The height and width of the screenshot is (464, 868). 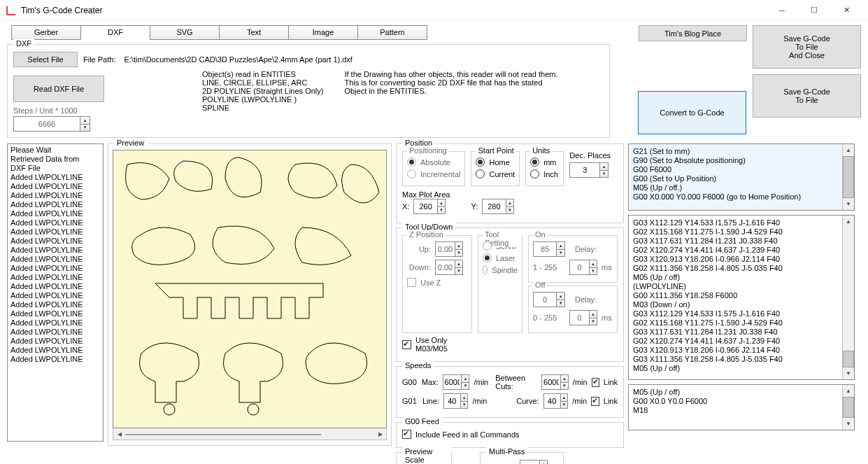 I want to click on dec-spinner: ▲▼, so click(x=589, y=170).